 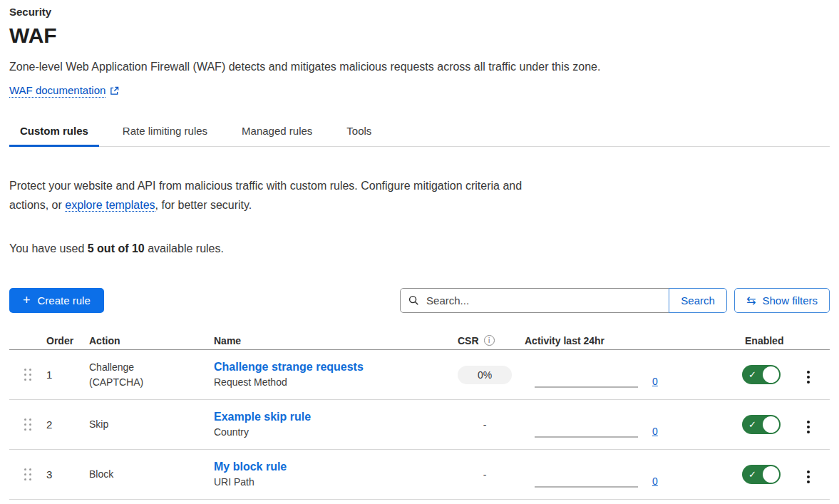 What do you see at coordinates (468, 341) in the screenshot?
I see `header-csr-label: CSR` at bounding box center [468, 341].